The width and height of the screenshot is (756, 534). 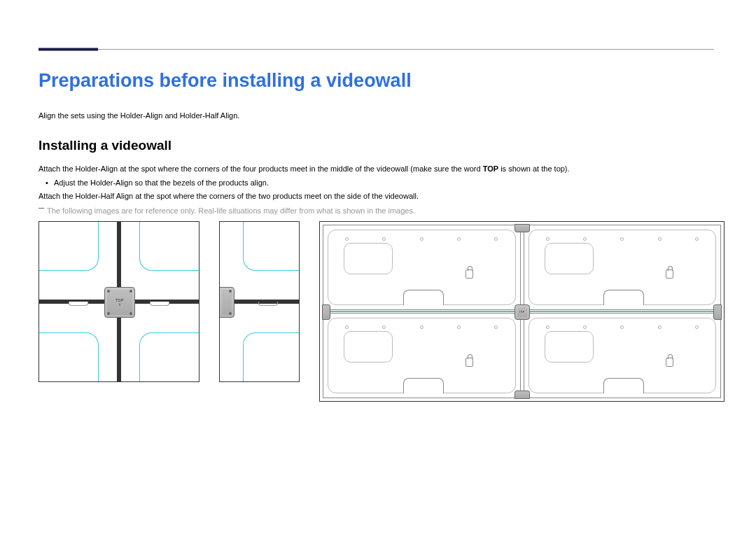 What do you see at coordinates (534, 169) in the screenshot?
I see `para1-suffix: is shown at the top).` at bounding box center [534, 169].